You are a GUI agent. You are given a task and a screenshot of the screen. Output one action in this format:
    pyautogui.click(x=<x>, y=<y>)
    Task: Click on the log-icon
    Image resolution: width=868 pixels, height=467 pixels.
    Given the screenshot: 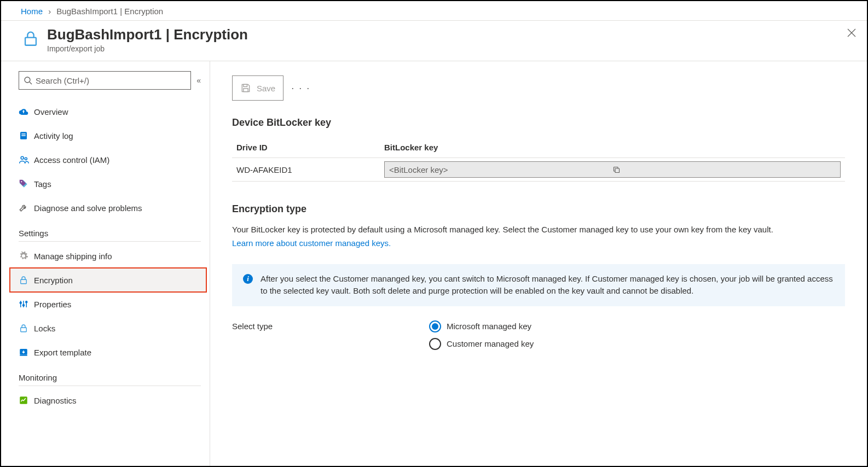 What is the action you would take?
    pyautogui.click(x=26, y=136)
    